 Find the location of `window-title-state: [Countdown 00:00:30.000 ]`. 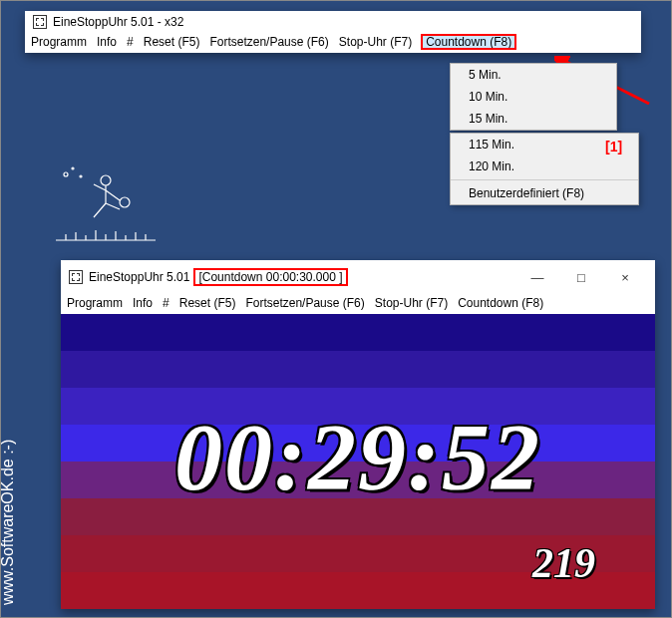

window-title-state: [Countdown 00:00:30.000 ] is located at coordinates (270, 277).